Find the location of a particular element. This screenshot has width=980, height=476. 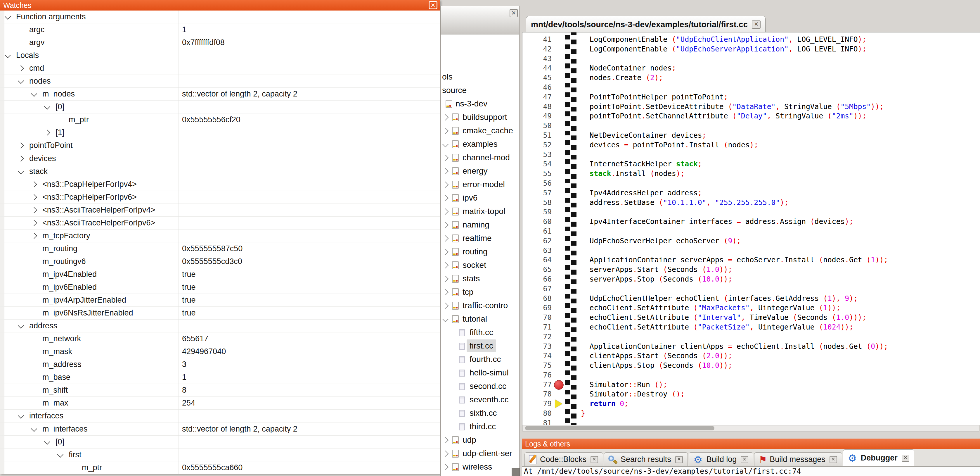

code-line-69: 69 echoClient.SetAttribute ("MaxPackets"… is located at coordinates (751, 308).